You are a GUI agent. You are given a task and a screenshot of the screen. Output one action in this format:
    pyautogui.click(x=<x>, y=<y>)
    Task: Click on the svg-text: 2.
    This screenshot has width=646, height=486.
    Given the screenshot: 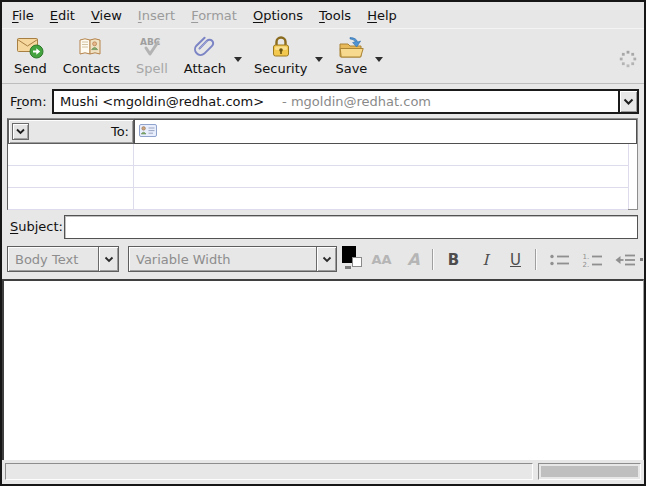 What is the action you would take?
    pyautogui.click(x=586, y=264)
    